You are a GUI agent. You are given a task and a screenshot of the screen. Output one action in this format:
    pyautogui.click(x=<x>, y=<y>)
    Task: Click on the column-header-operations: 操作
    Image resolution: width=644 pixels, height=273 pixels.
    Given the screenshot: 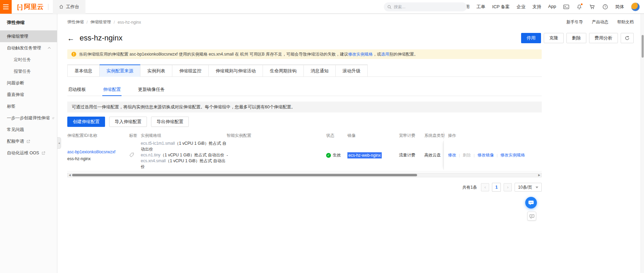 What is the action you would take?
    pyautogui.click(x=493, y=135)
    